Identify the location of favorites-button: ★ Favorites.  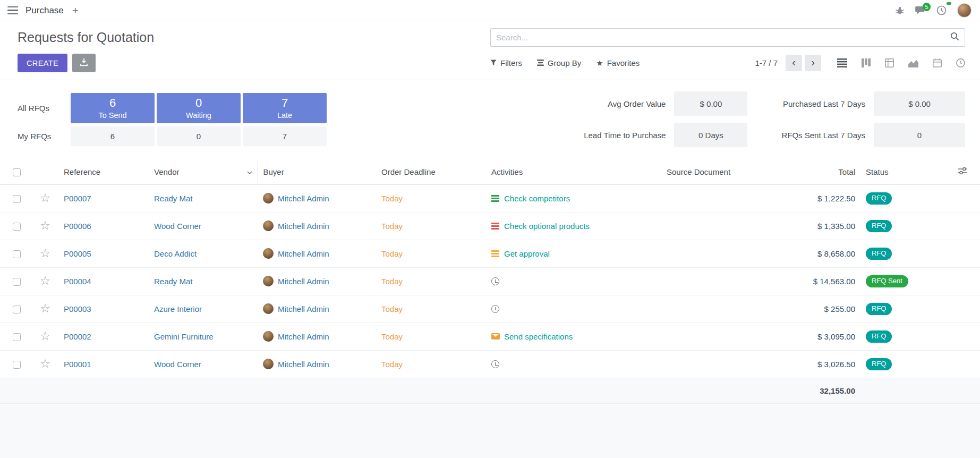
(618, 63).